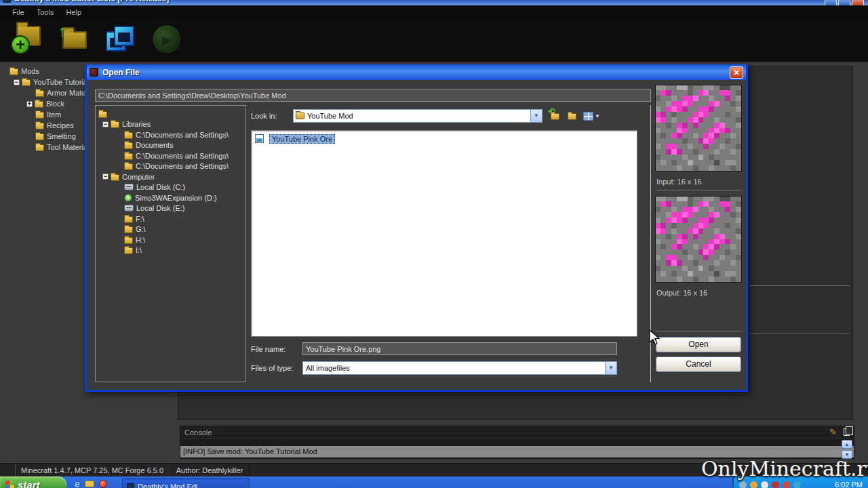 The image size is (868, 488). What do you see at coordinates (171, 209) in the screenshot?
I see `places-tree-item: Local Disk (E:)` at bounding box center [171, 209].